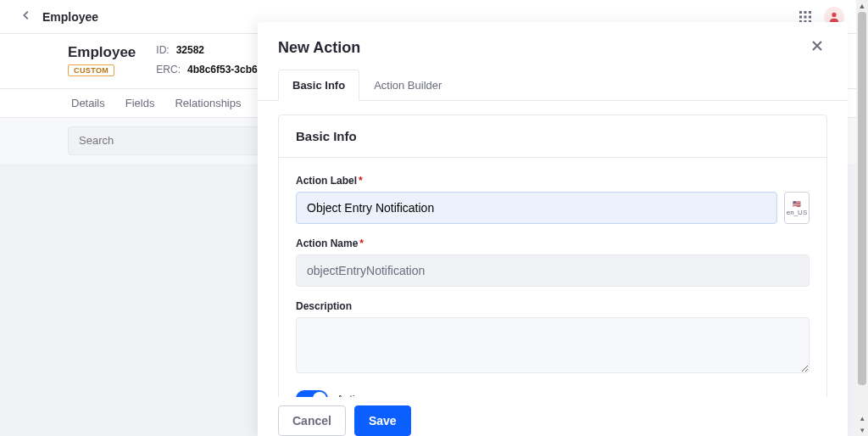  Describe the element at coordinates (319, 48) in the screenshot. I see `modal-title: New Action` at that location.